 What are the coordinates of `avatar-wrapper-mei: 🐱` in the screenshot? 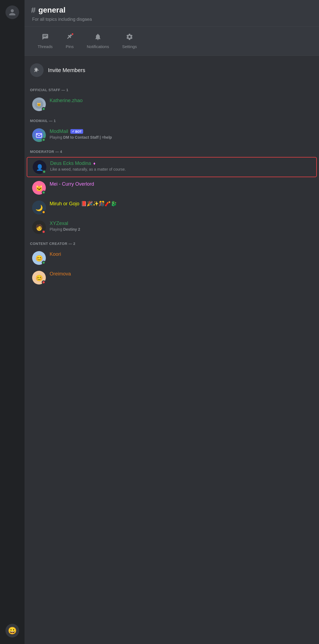 It's located at (39, 188).